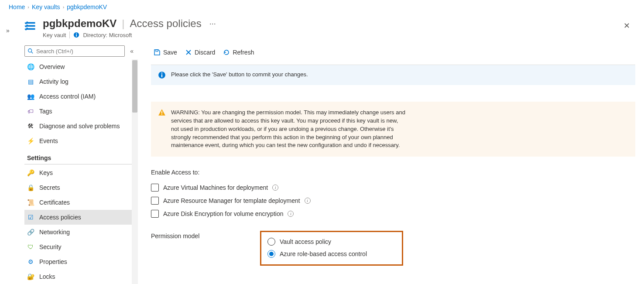 The height and width of the screenshot is (284, 644). I want to click on certificate-icon: 📜, so click(31, 202).